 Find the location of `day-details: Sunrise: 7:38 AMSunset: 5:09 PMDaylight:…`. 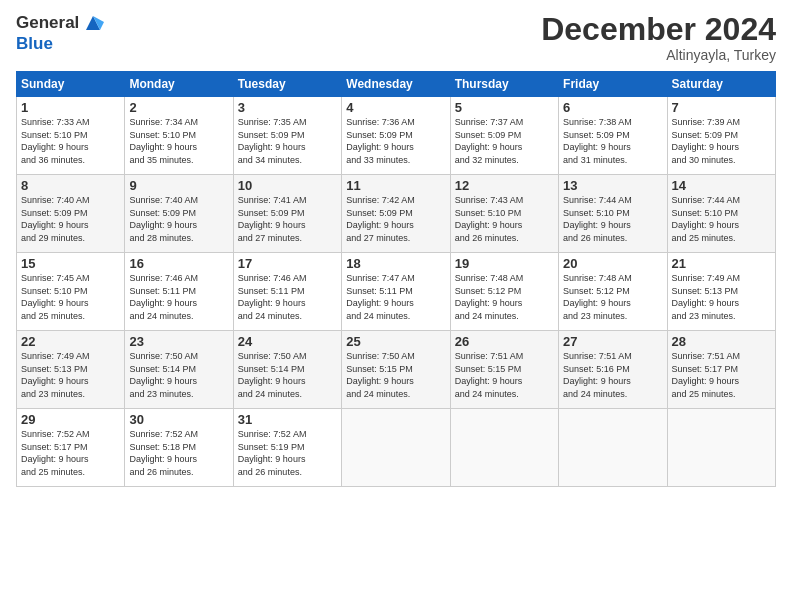

day-details: Sunrise: 7:38 AMSunset: 5:09 PMDaylight:… is located at coordinates (612, 141).